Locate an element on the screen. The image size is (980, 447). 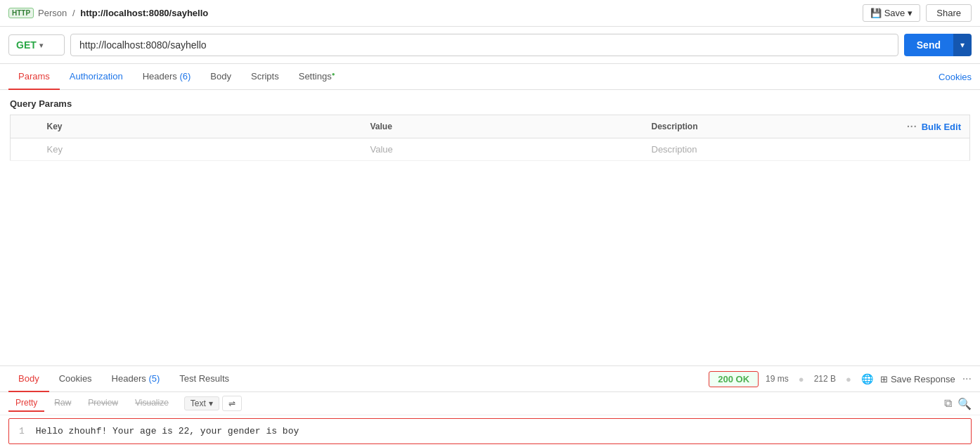
request-tabs: Params Authorization Headers (6) Body Sc… is located at coordinates (490, 77).